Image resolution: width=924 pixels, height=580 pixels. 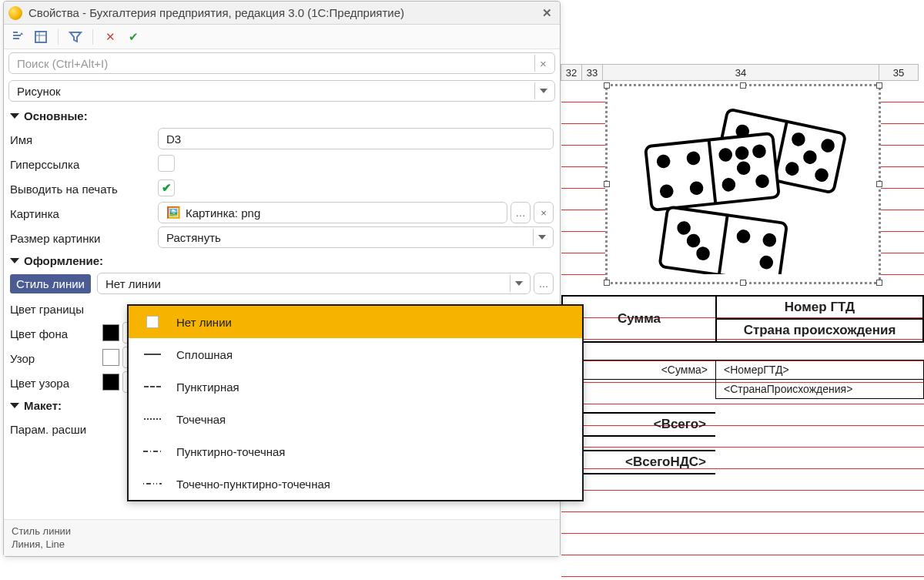 What do you see at coordinates (819, 307) in the screenshot?
I see `hdr-gtd: Номер ГТД` at bounding box center [819, 307].